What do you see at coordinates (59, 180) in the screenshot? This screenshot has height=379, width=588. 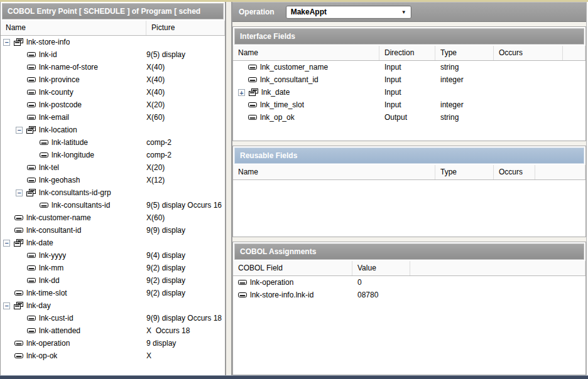 I see `field-name: lnk-geohash` at bounding box center [59, 180].